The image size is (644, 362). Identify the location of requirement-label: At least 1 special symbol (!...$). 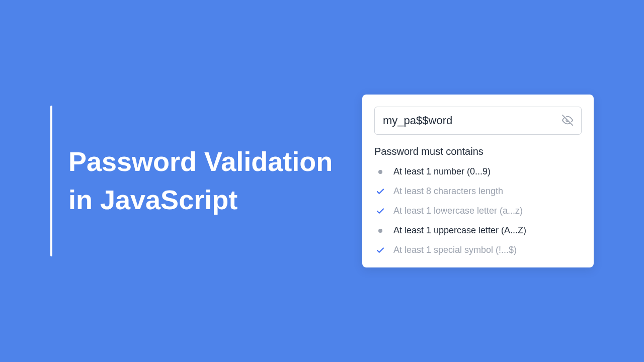
(455, 250).